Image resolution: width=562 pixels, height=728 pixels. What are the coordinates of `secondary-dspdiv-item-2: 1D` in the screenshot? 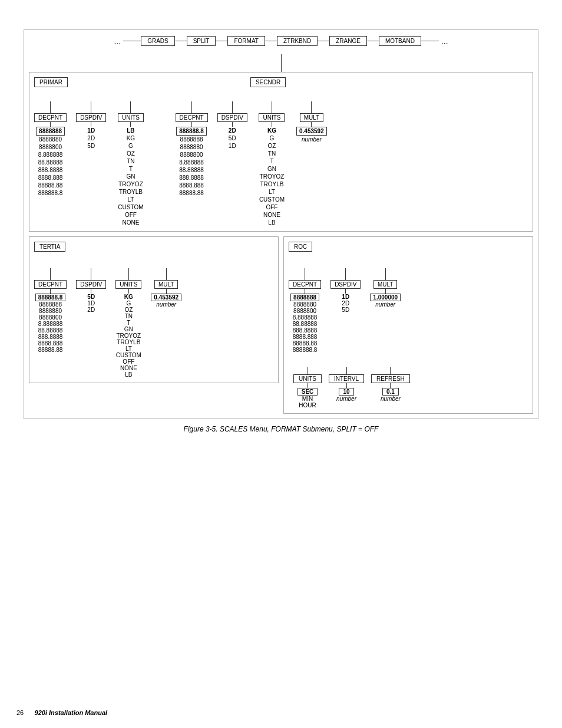 It's located at (232, 146).